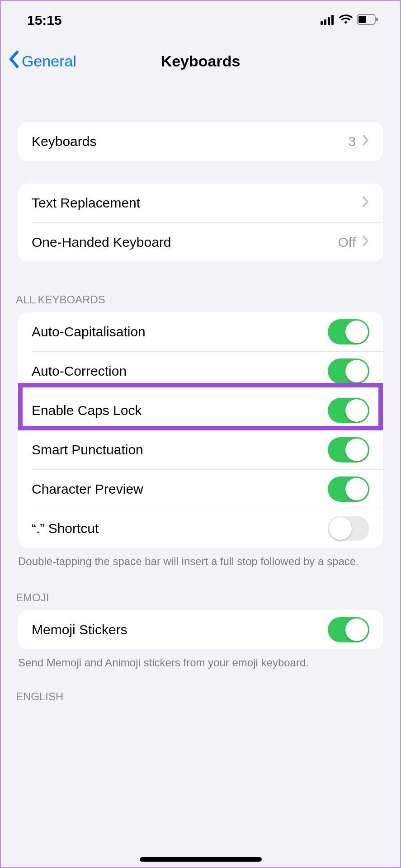 This screenshot has height=868, width=401. What do you see at coordinates (201, 660) in the screenshot?
I see `section-footer-emoji: Send Memoji and Animoji stickers from yo…` at bounding box center [201, 660].